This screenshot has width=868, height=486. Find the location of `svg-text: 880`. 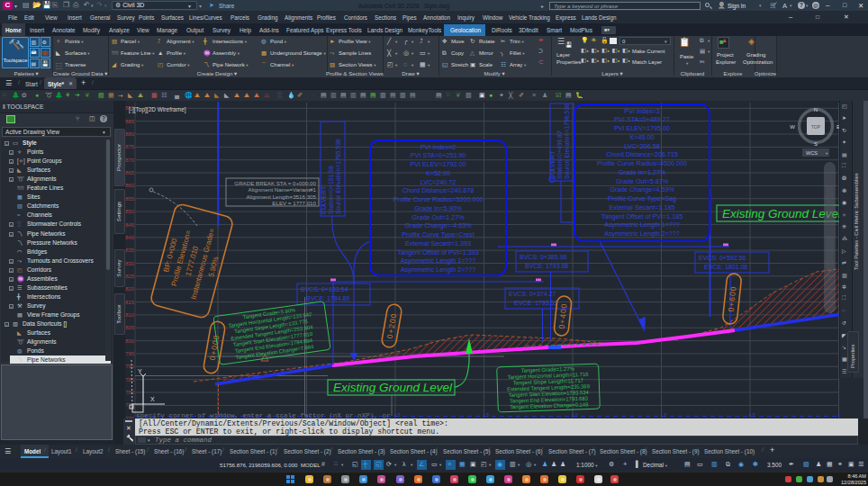

svg-text: 880 is located at coordinates (130, 134).